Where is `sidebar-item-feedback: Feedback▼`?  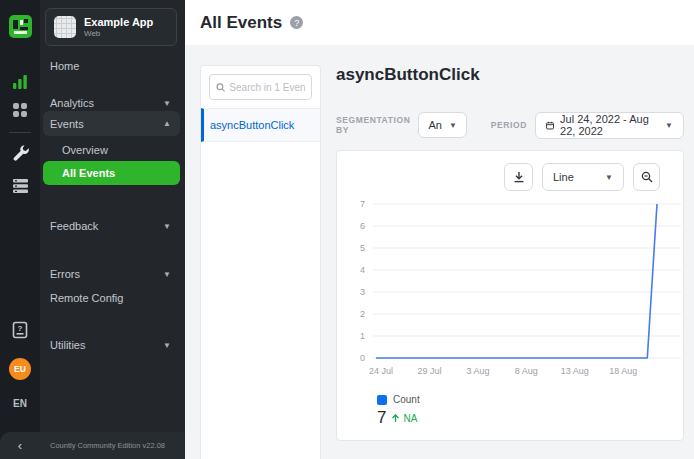 sidebar-item-feedback: Feedback▼ is located at coordinates (112, 226).